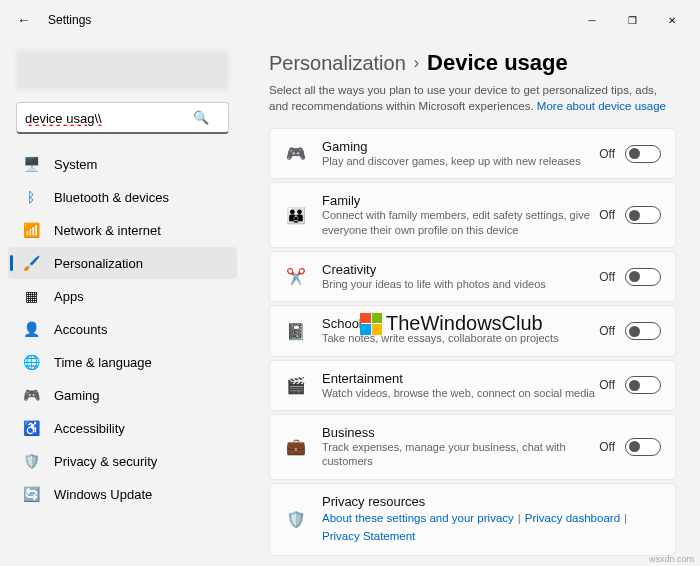 Image resolution: width=700 pixels, height=566 pixels. I want to click on page-subtitle: Select all the ways you plan to use your…, so click(472, 98).